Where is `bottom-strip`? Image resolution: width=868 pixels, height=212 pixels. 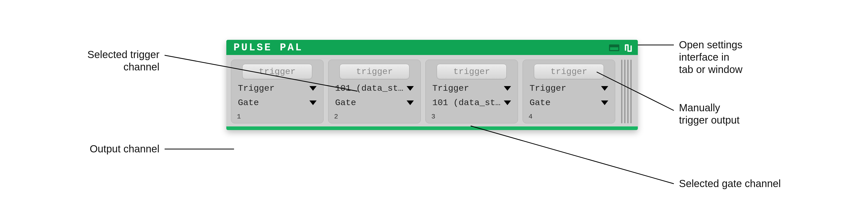 bottom-strip is located at coordinates (432, 128).